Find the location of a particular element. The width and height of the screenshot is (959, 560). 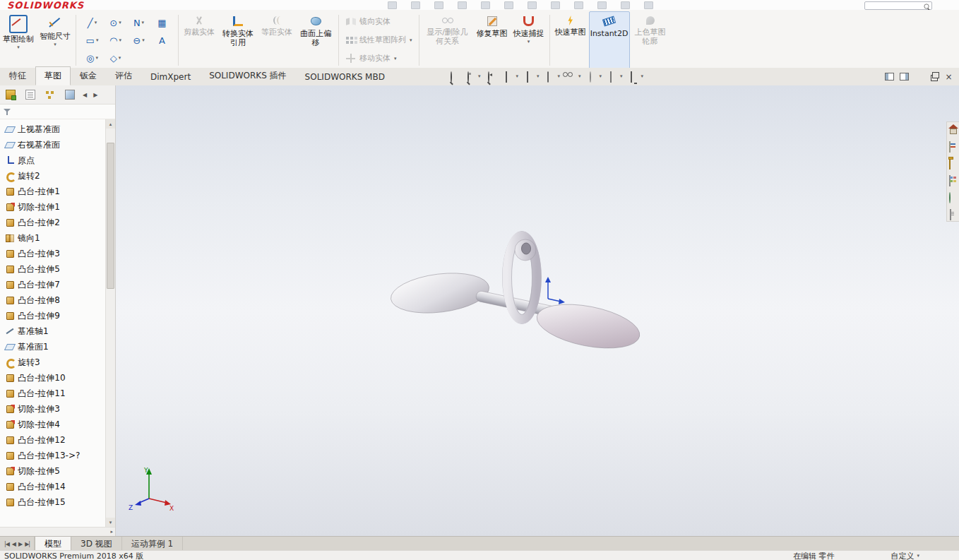

tab-nav-arrow-icon: ◀ is located at coordinates (14, 544).